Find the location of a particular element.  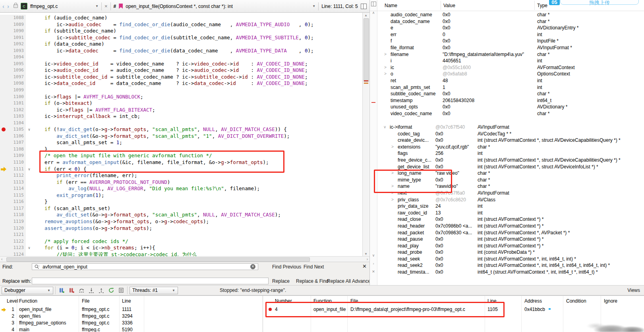

split-editor-icon is located at coordinates (364, 6).